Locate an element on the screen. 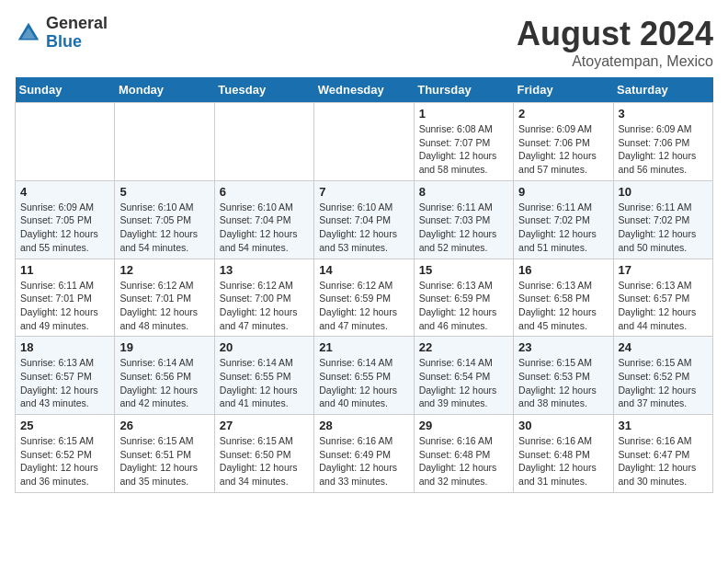 Image resolution: width=728 pixels, height=563 pixels. day-number: 11 is located at coordinates (64, 270).